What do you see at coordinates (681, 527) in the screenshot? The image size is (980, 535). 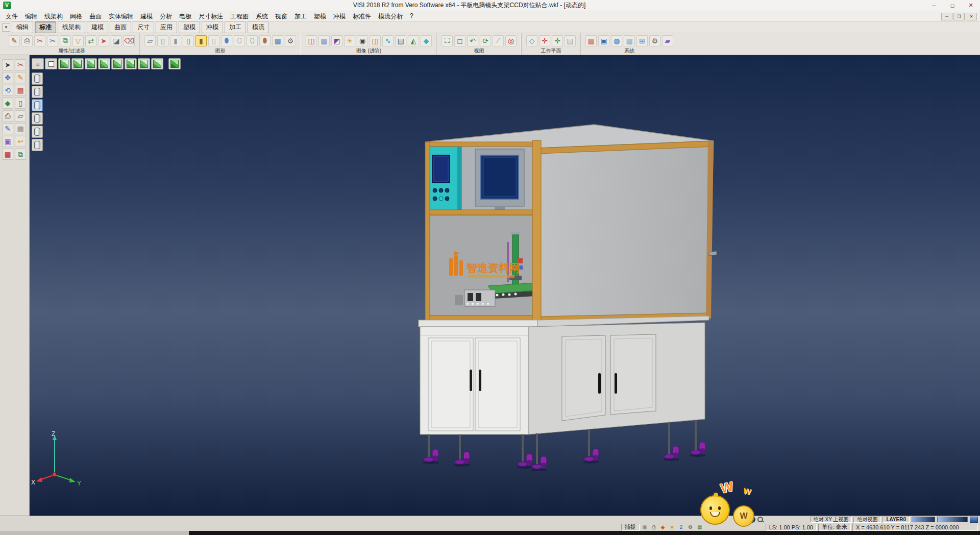 I see `help-2-icon: 2` at bounding box center [681, 527].